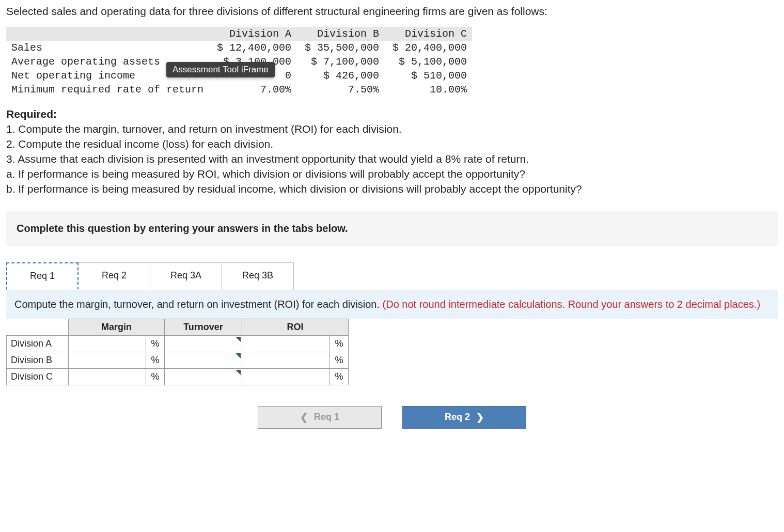 The height and width of the screenshot is (532, 784). What do you see at coordinates (38, 360) in the screenshot?
I see `answer-row-b-label: Division B` at bounding box center [38, 360].